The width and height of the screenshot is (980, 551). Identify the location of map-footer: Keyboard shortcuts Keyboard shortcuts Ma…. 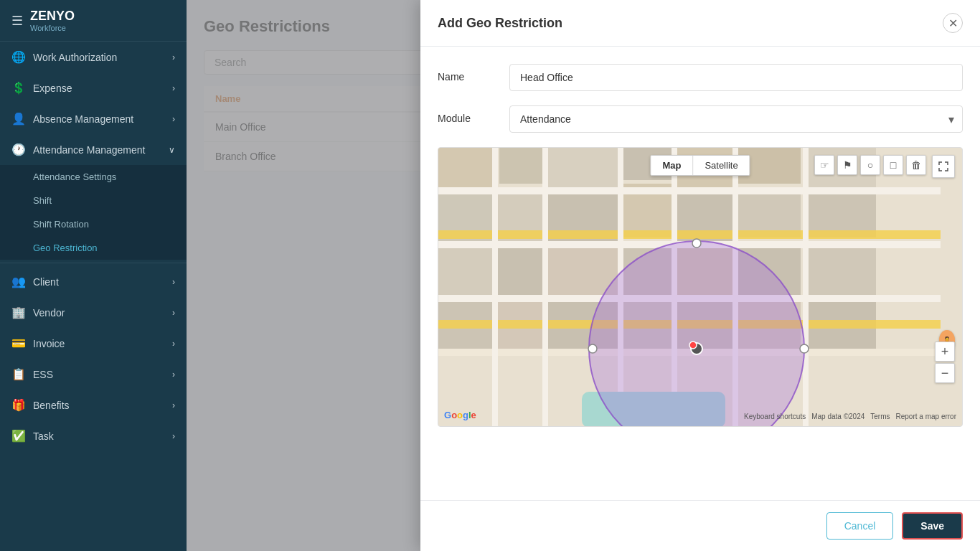
(850, 416).